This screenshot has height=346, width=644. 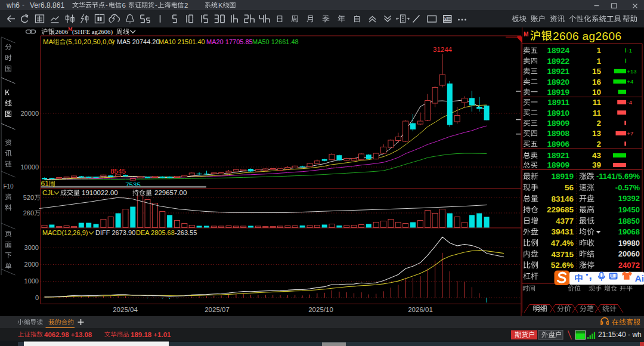 I want to click on svg-text: 2025/07, so click(x=217, y=310).